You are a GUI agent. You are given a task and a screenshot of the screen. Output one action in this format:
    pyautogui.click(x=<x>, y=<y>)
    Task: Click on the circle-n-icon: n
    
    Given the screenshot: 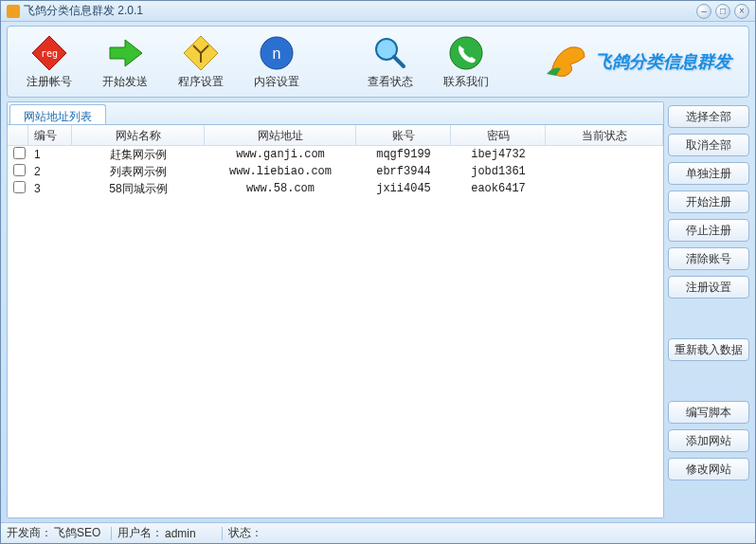 What is the action you would take?
    pyautogui.click(x=277, y=53)
    